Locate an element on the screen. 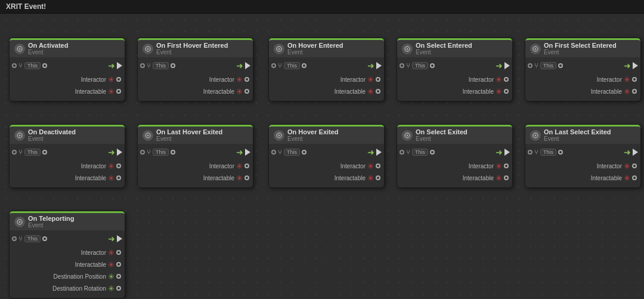 This screenshot has height=299, width=644. event-icon is located at coordinates (407, 49).